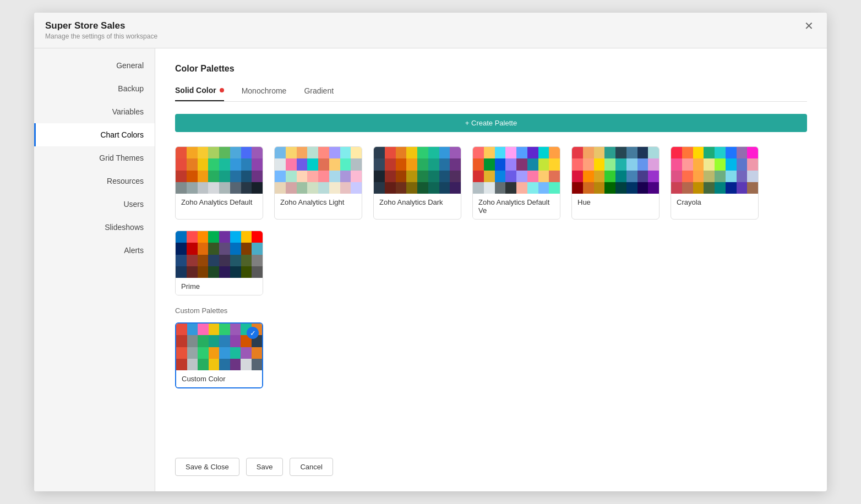 The height and width of the screenshot is (504, 861). What do you see at coordinates (311, 467) in the screenshot?
I see `cancel-button: Cancel` at bounding box center [311, 467].